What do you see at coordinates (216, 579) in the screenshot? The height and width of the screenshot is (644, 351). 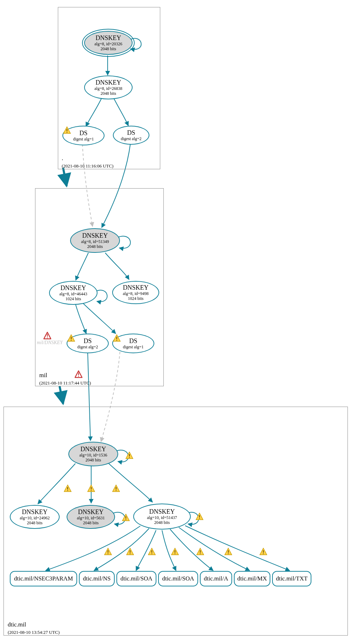 I see `rrset-a: dtic.mil/A` at bounding box center [216, 579].